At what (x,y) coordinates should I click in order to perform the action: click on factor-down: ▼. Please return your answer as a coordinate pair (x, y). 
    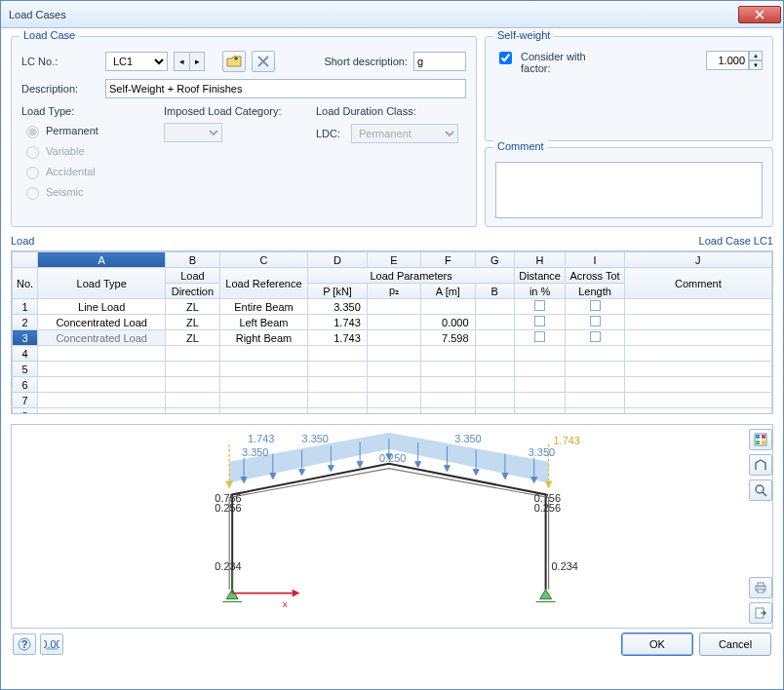
    Looking at the image, I should click on (756, 65).